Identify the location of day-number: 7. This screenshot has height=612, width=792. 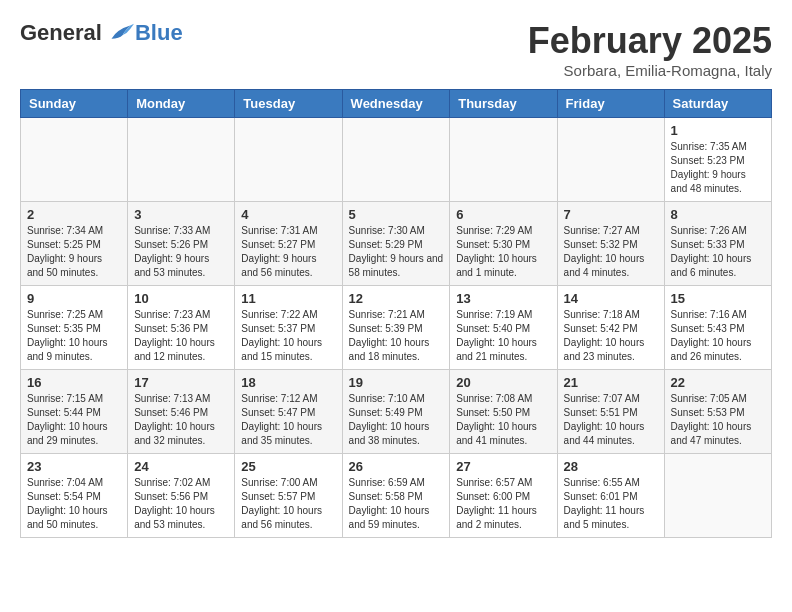
(611, 214).